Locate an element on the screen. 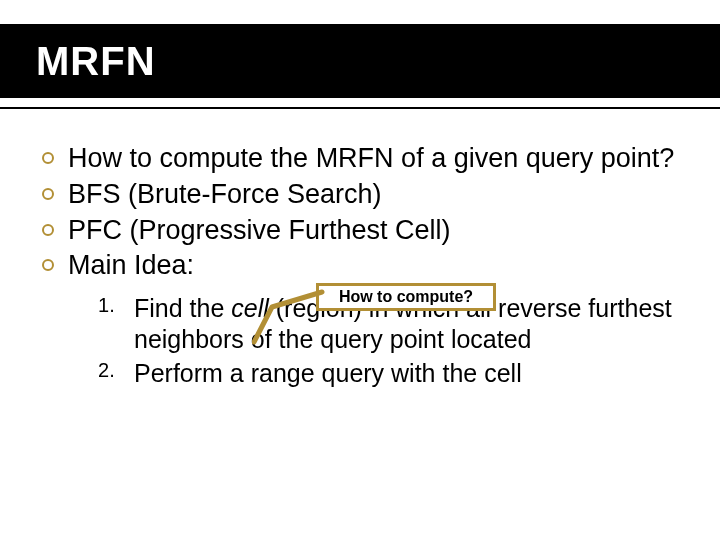  callout-pointer-icon is located at coordinates (292, 317).